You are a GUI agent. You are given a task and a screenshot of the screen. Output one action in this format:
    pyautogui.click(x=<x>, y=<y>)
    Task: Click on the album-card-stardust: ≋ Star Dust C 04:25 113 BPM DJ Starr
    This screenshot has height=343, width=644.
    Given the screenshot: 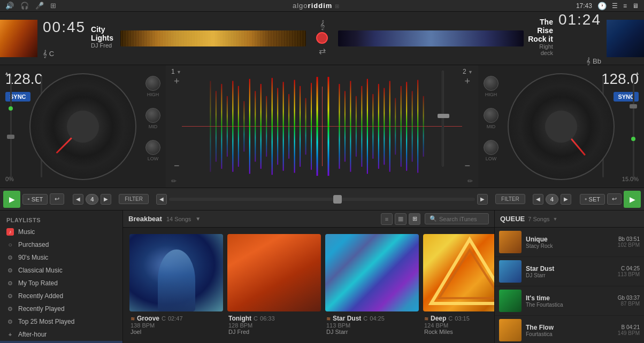 What is the action you would take?
    pyautogui.click(x=372, y=285)
    